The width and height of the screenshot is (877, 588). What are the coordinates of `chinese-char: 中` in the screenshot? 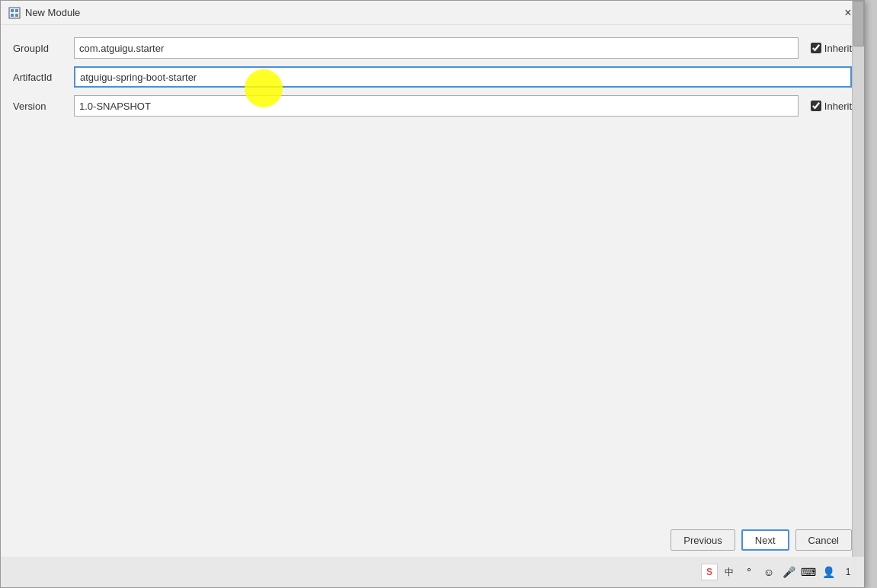 It's located at (729, 573).